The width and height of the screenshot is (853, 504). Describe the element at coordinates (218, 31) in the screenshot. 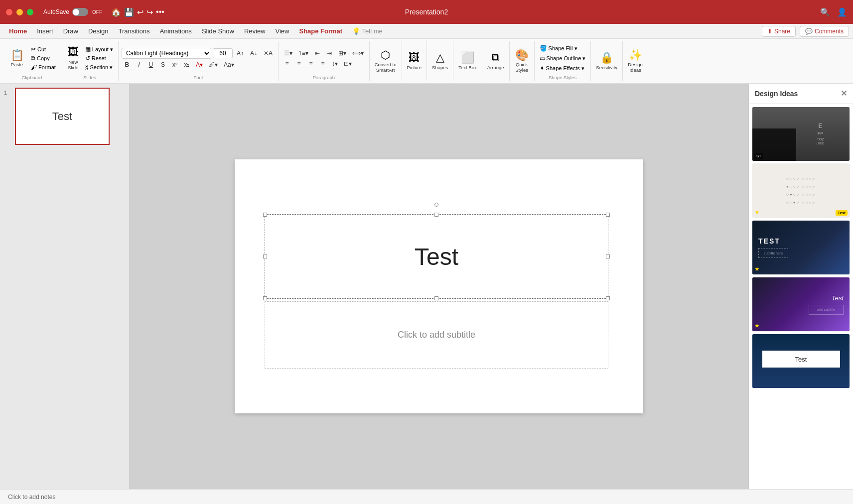

I see `menu-slideshow: Slide Show` at that location.